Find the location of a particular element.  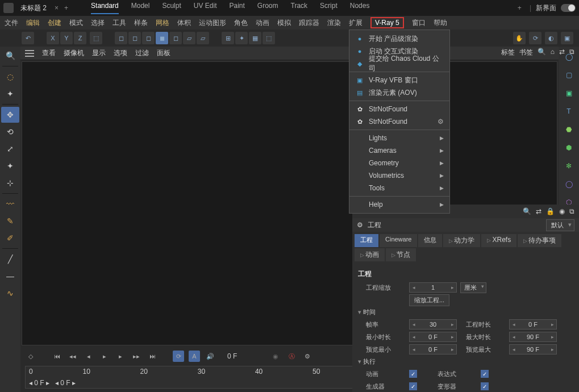

plane-icon: ▱ is located at coordinates (189, 38).